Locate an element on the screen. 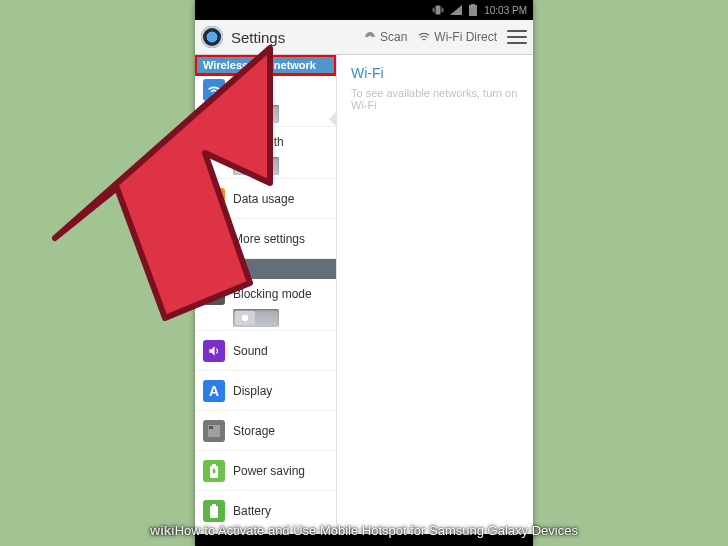 This screenshot has width=728, height=546. vibrate-icon is located at coordinates (438, 10).